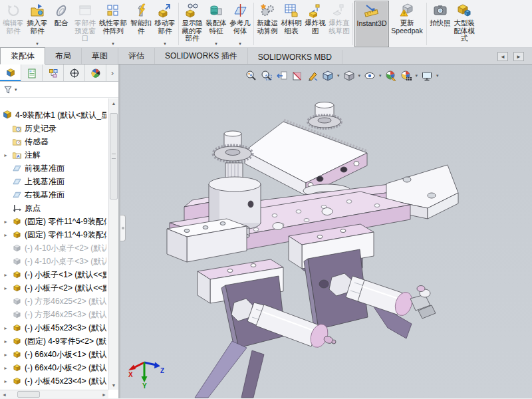 This screenshot has width=532, height=399. Describe the element at coordinates (339, 24) in the screenshot. I see `ribbon-button-explode-line-sketch: 爆炸直 线草图` at that location.